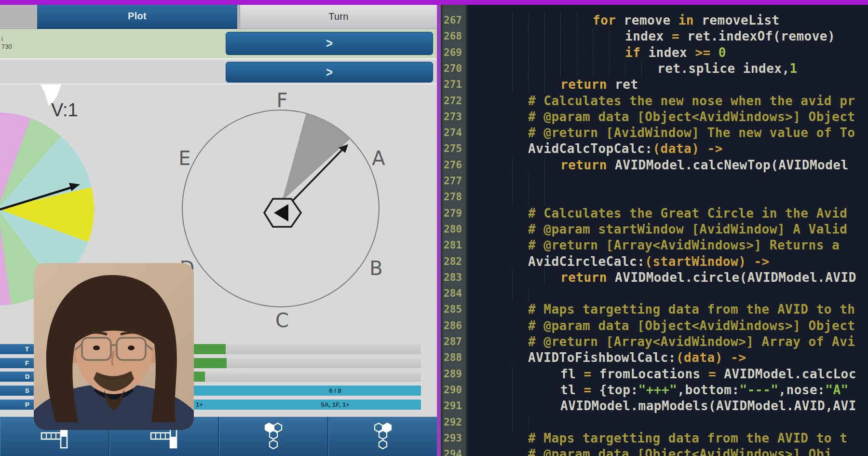  Describe the element at coordinates (137, 17) in the screenshot. I see `tab-plot: Plot` at that location.